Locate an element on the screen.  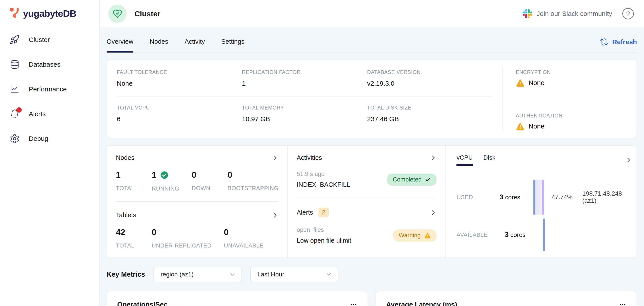
sidebar-item-label: Performance is located at coordinates (48, 89).